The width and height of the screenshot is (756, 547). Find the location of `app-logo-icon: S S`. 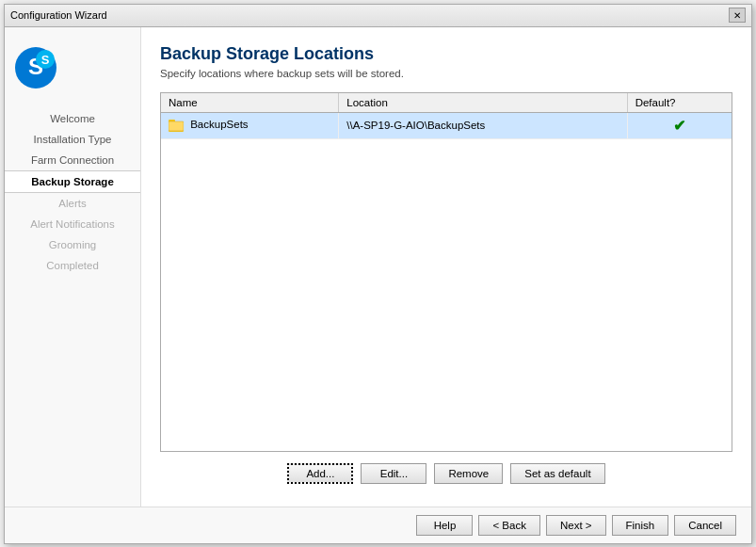

app-logo-icon: S S is located at coordinates (36, 68).